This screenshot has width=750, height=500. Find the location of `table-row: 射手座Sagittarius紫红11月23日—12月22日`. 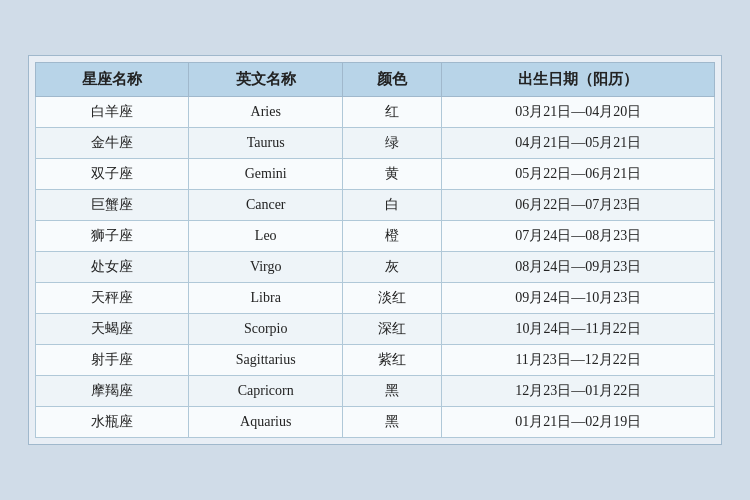

table-row: 射手座Sagittarius紫红11月23日—12月22日 is located at coordinates (376, 360).